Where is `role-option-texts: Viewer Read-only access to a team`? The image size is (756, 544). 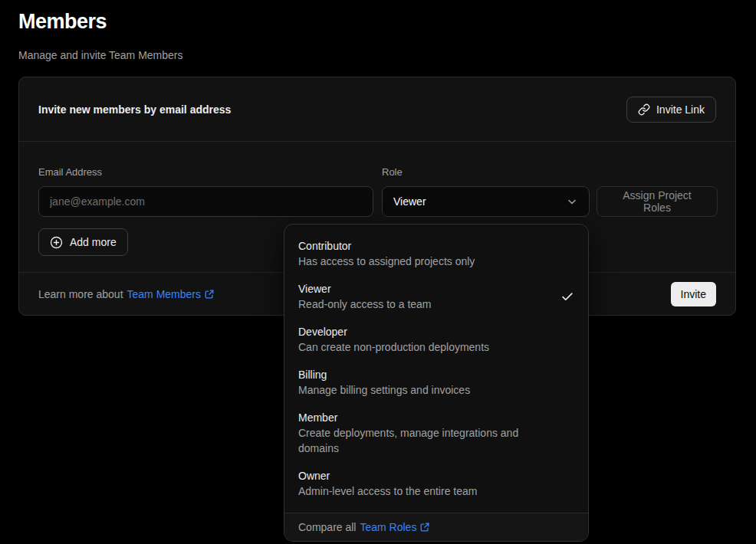 role-option-texts: Viewer Read-only access to a team is located at coordinates (365, 297).